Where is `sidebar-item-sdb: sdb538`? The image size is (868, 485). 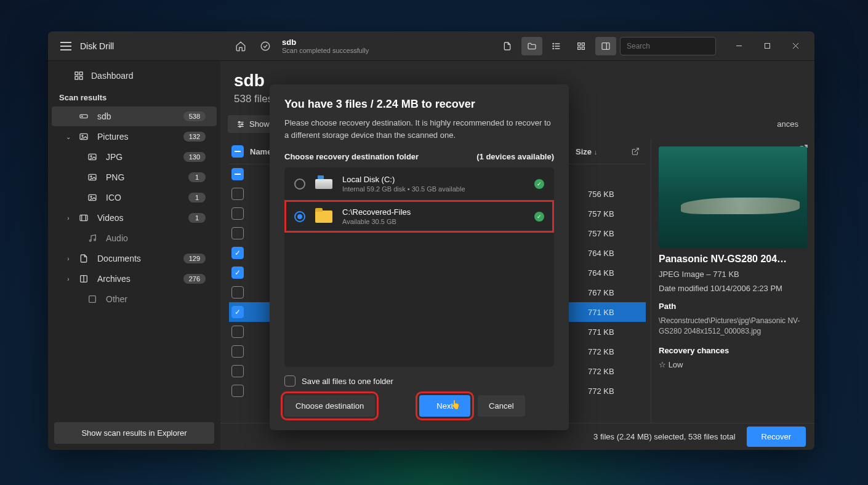
sidebar-item-sdb: sdb538 is located at coordinates (134, 116).